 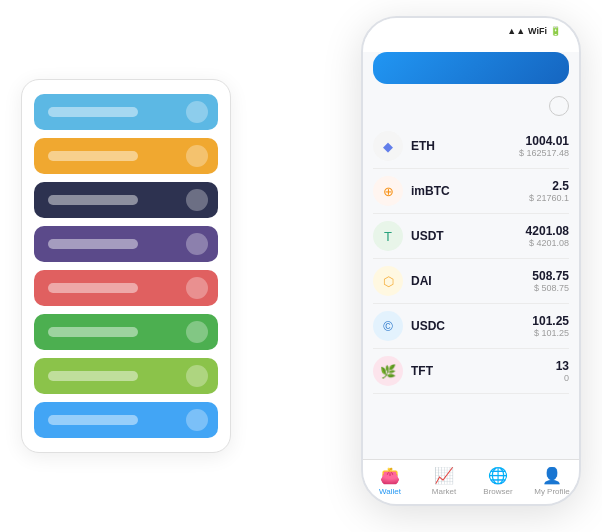 What do you see at coordinates (498, 492) in the screenshot?
I see `nav-label: Browser` at bounding box center [498, 492].